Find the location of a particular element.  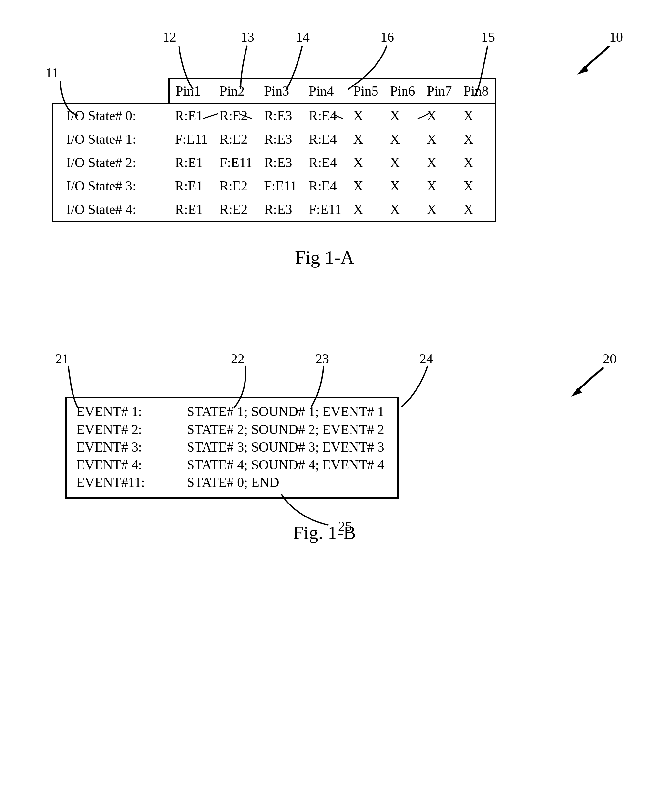

ref-11: 11 is located at coordinates (52, 73).